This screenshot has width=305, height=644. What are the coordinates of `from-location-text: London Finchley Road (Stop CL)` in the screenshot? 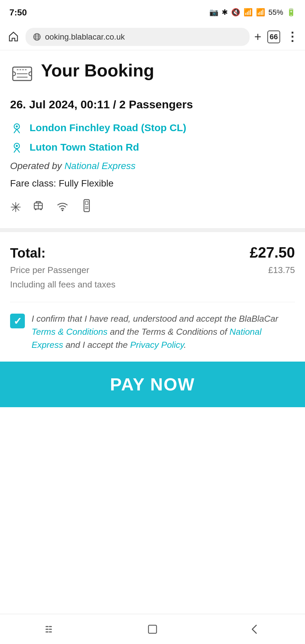 It's located at (108, 128).